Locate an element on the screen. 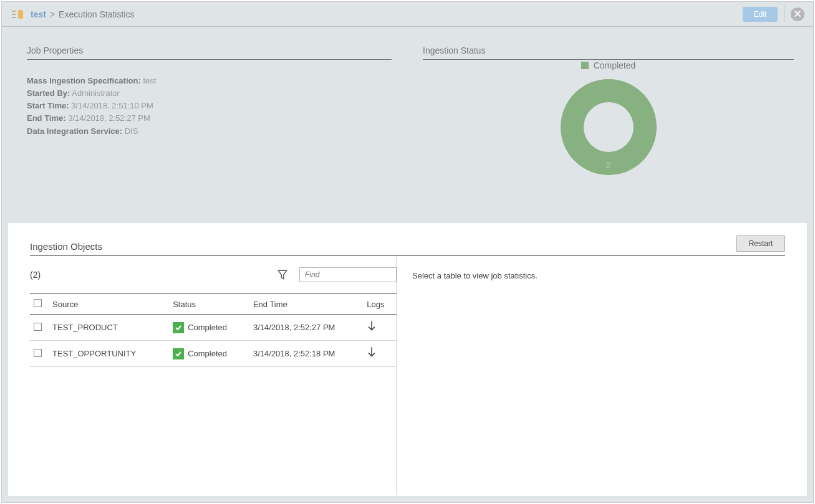  row-endtime: 3/14/2018, 2:52:27 PM is located at coordinates (306, 328).